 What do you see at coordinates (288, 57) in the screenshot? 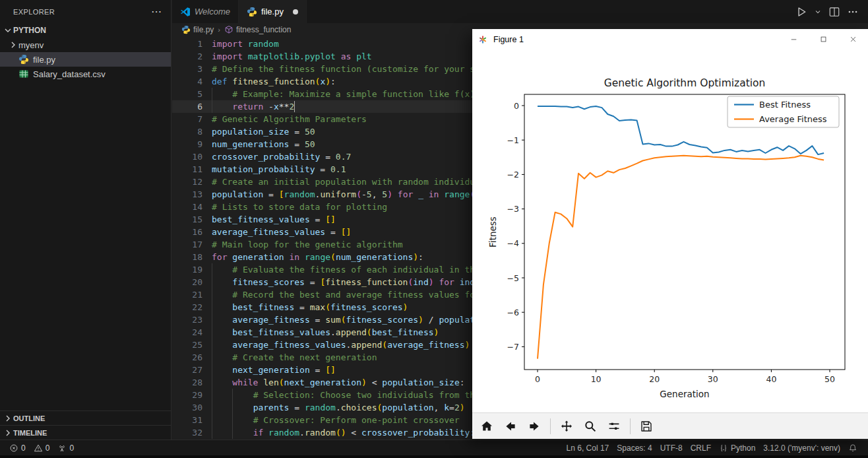
I see `line-content: import matplotlib.pyplot as plt` at bounding box center [288, 57].